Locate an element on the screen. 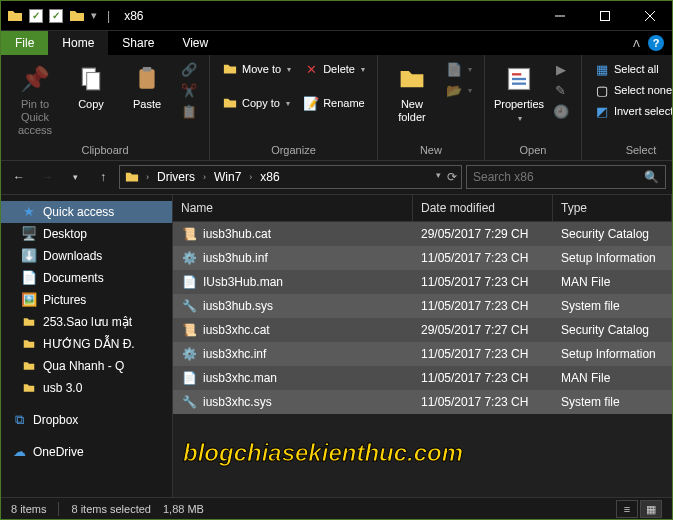  address-dropdown-icon: ▾ is located at coordinates (438, 177).